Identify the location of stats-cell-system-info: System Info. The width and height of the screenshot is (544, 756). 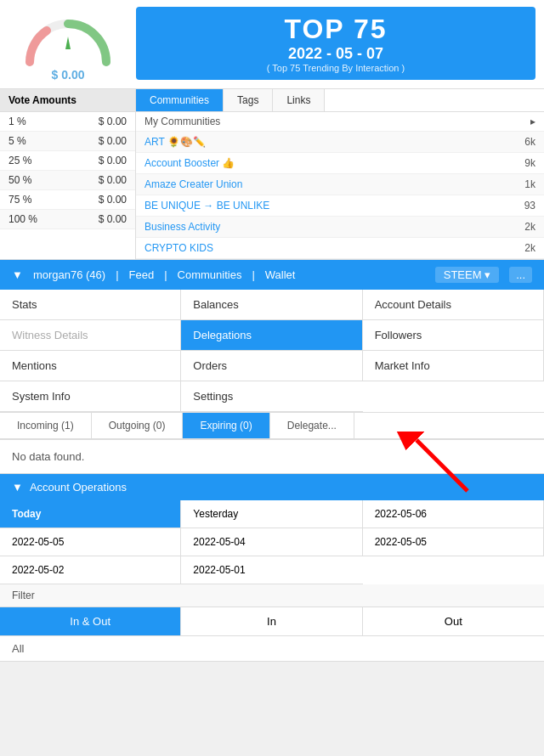
(90, 397).